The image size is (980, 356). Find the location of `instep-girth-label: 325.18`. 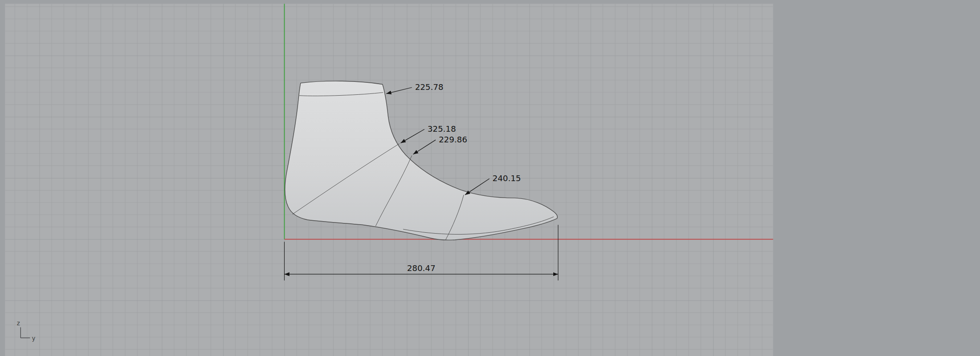

instep-girth-label: 325.18 is located at coordinates (442, 129).